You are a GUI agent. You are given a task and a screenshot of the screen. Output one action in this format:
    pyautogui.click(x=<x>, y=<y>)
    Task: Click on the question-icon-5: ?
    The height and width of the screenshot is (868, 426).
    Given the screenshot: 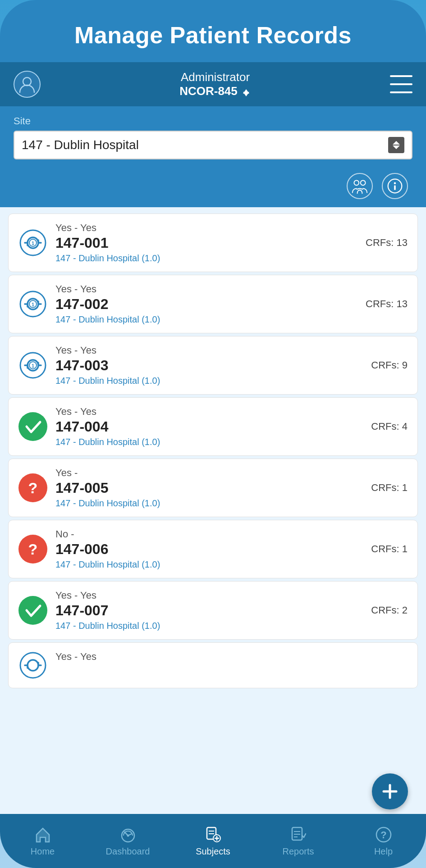 What is the action you would take?
    pyautogui.click(x=33, y=549)
    